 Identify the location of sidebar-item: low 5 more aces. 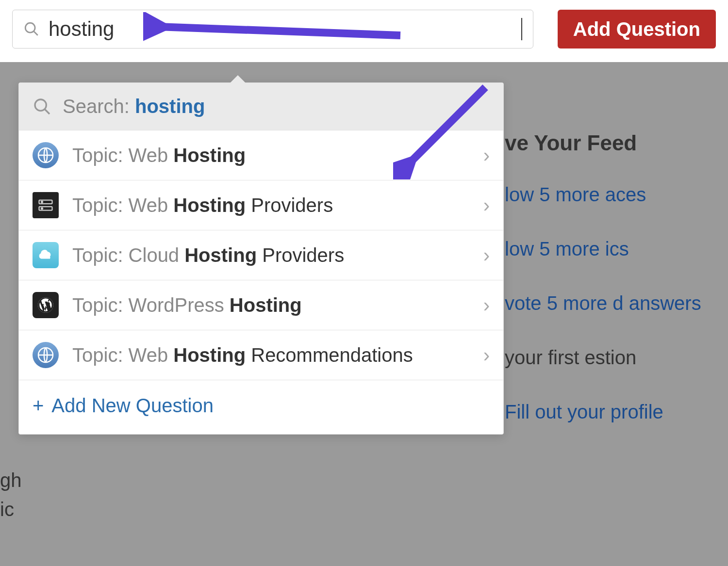
(609, 194).